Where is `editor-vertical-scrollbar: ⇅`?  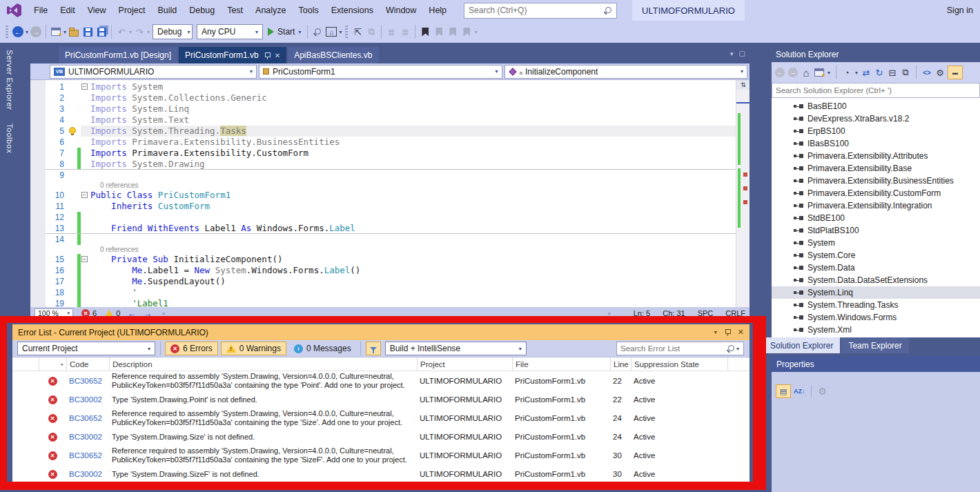 editor-vertical-scrollbar: ⇅ is located at coordinates (743, 193).